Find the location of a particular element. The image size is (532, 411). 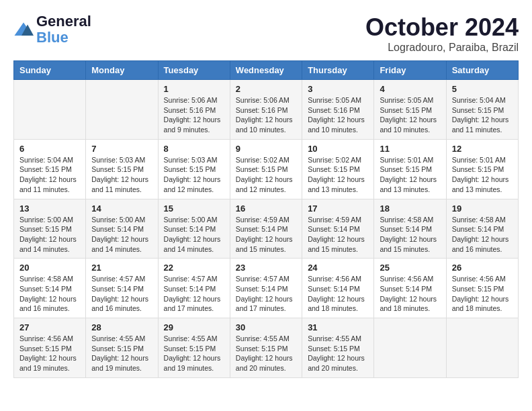

day-number: 25 is located at coordinates (410, 267).